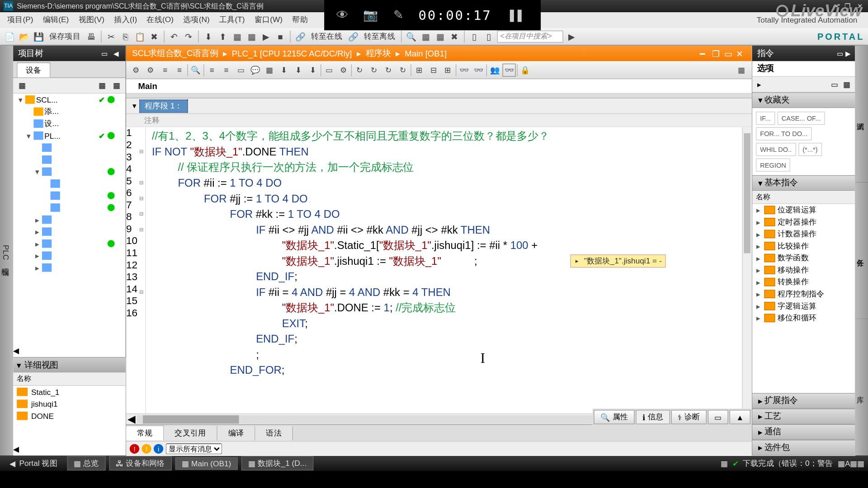 The width and height of the screenshot is (868, 488). What do you see at coordinates (848, 463) in the screenshot?
I see `status-tray-2: A` at bounding box center [848, 463].